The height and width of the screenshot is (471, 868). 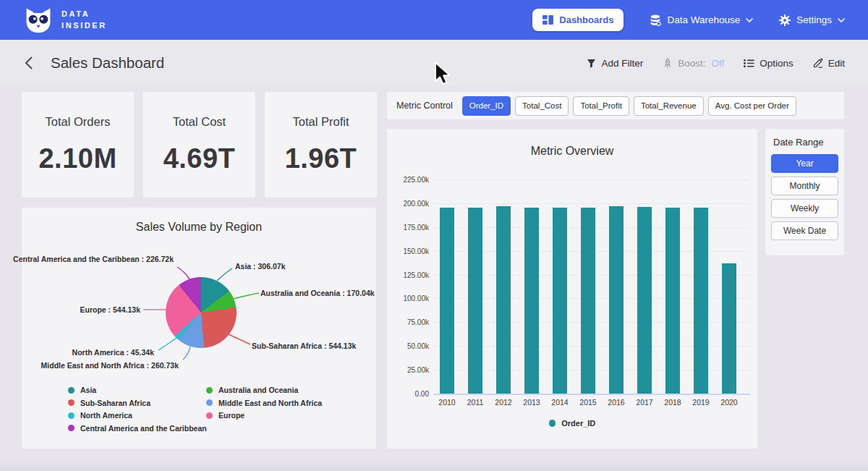 I want to click on dashboards-button: Dashboards, so click(x=578, y=20).